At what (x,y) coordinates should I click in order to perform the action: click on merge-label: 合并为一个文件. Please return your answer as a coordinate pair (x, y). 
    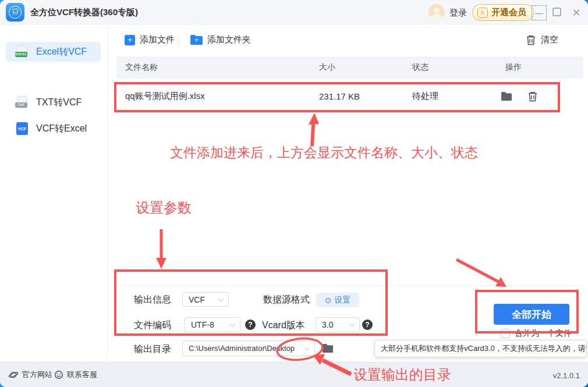
    Looking at the image, I should click on (543, 333).